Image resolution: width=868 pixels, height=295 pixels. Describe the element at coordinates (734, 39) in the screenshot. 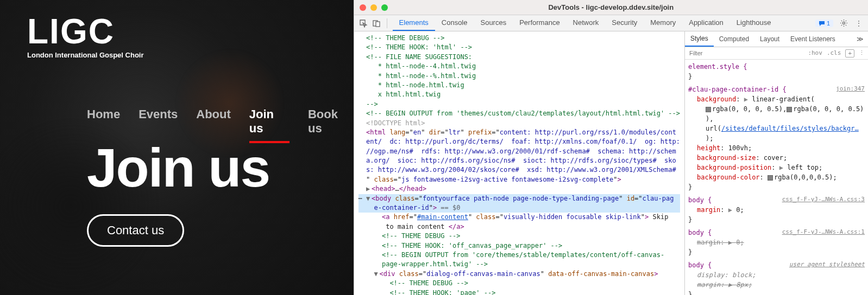

I see `tab-computed: Computed` at that location.